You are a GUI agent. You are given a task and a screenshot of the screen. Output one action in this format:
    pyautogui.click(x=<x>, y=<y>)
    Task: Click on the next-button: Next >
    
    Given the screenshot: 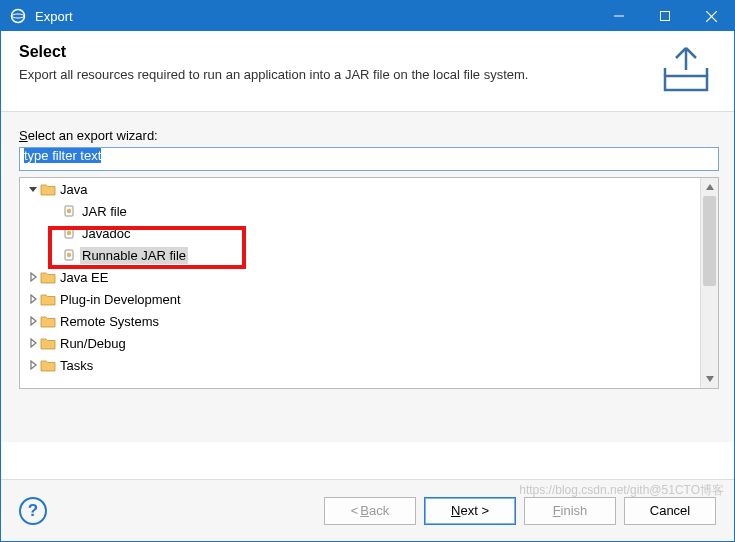 What is the action you would take?
    pyautogui.click(x=470, y=511)
    